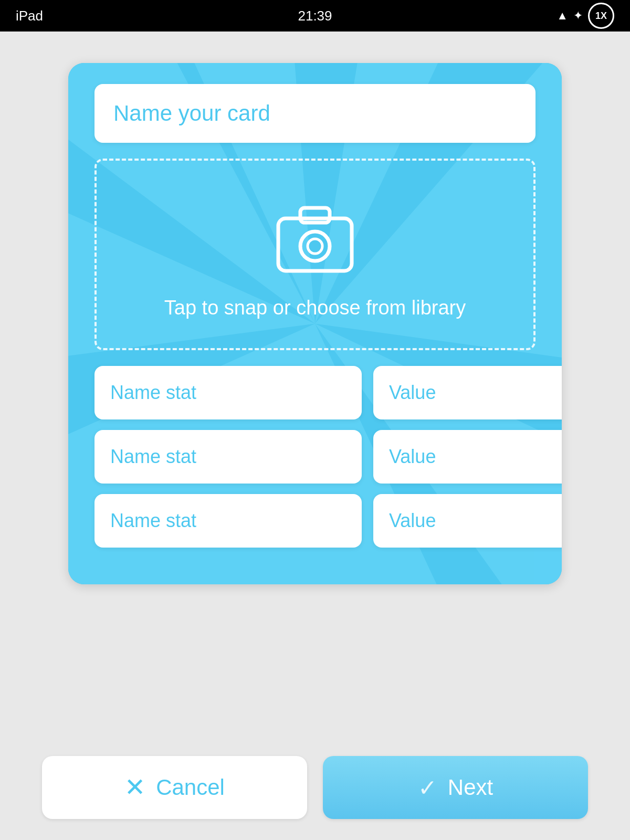 The width and height of the screenshot is (630, 840). Describe the element at coordinates (562, 16) in the screenshot. I see `location-icon: ▲` at that location.